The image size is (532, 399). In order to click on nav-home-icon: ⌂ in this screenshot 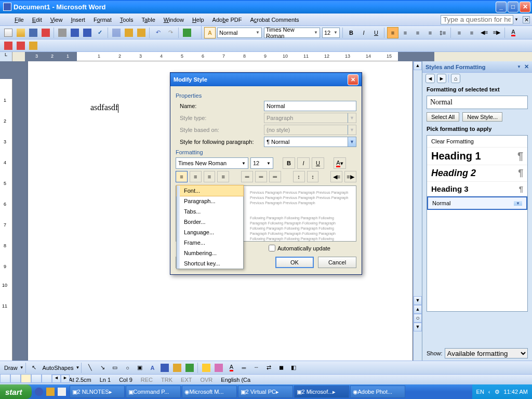, I will do `click(456, 78)`.